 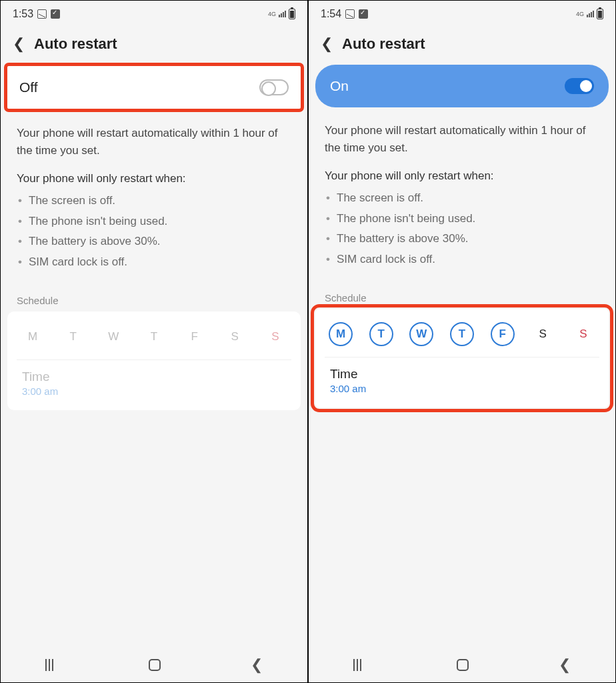 I want to click on master-toggle-row: On, so click(x=462, y=86).